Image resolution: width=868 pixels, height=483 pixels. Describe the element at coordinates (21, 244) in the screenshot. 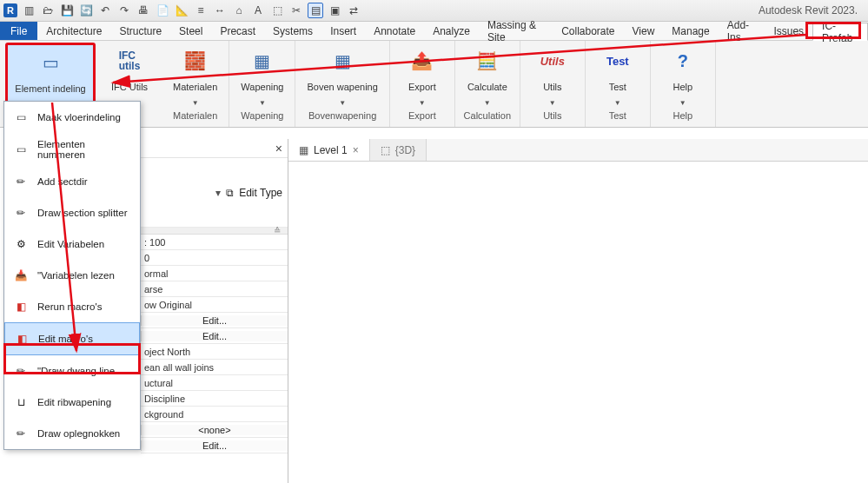

I see `gear-icon: ⚙` at that location.